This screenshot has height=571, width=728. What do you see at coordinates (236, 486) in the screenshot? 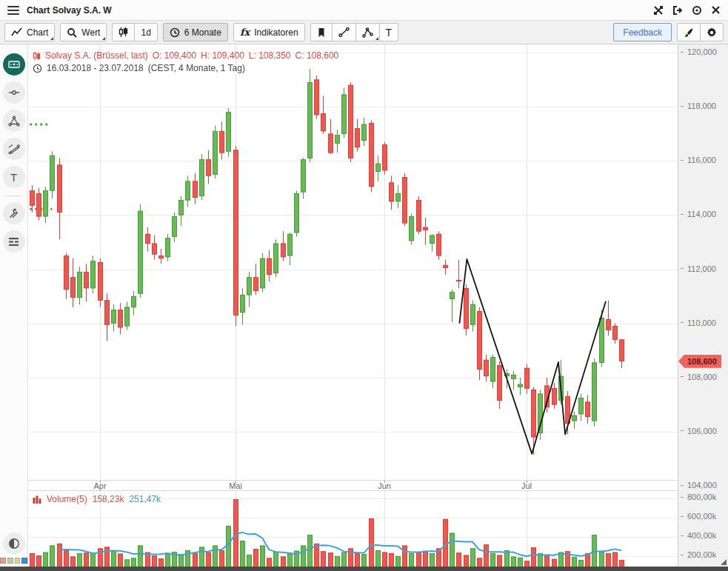
I see `x-axis-label: Mai` at bounding box center [236, 486].